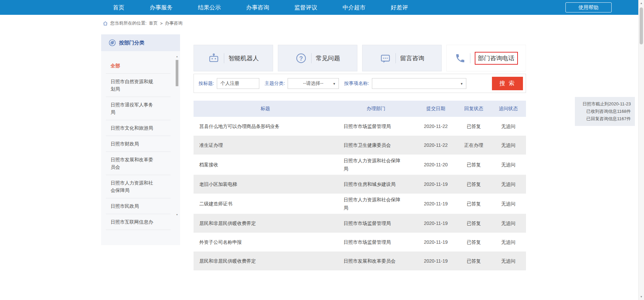  I want to click on tab-department-phone: 部门咨询电话, so click(486, 58).